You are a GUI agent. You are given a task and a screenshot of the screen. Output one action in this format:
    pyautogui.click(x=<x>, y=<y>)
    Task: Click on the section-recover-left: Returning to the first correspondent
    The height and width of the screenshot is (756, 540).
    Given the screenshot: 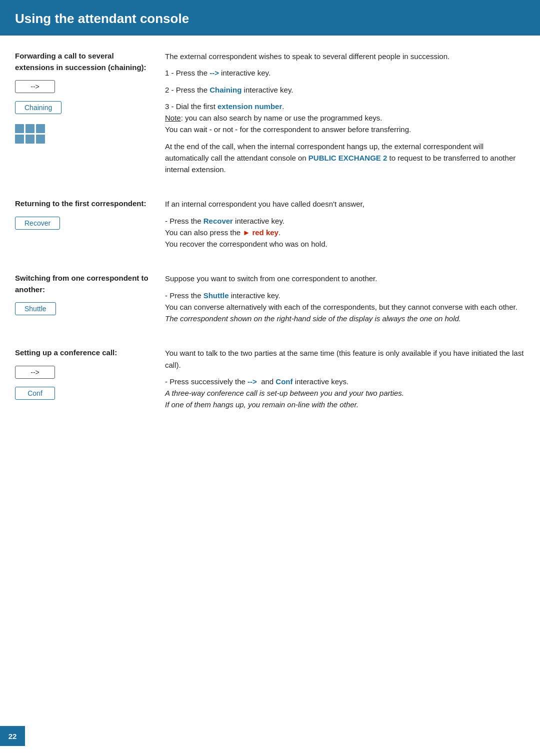 What is the action you would take?
    pyautogui.click(x=90, y=226)
    